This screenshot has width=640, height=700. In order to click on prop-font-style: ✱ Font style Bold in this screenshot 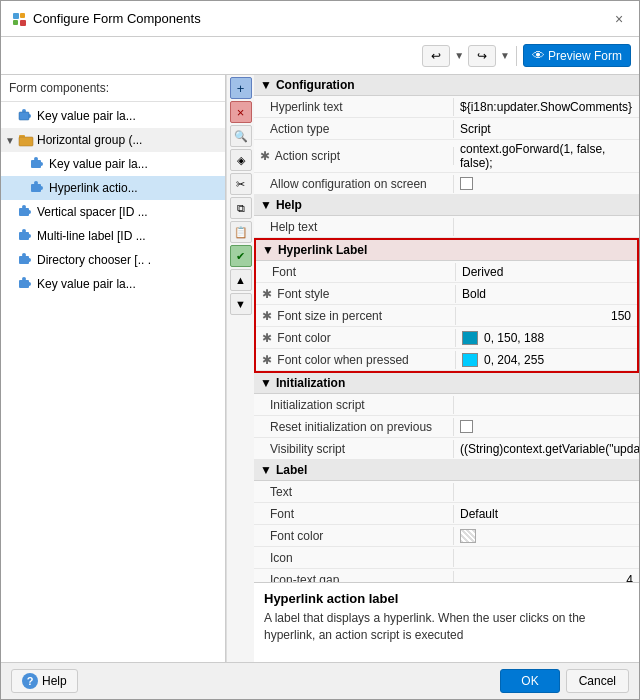, I will do `click(446, 294)`.